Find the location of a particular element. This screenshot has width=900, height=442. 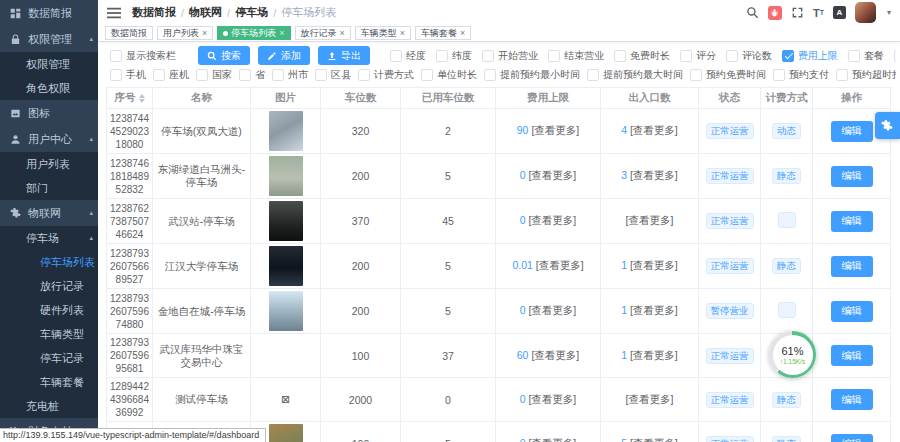

fullscreen-icon is located at coordinates (798, 12).